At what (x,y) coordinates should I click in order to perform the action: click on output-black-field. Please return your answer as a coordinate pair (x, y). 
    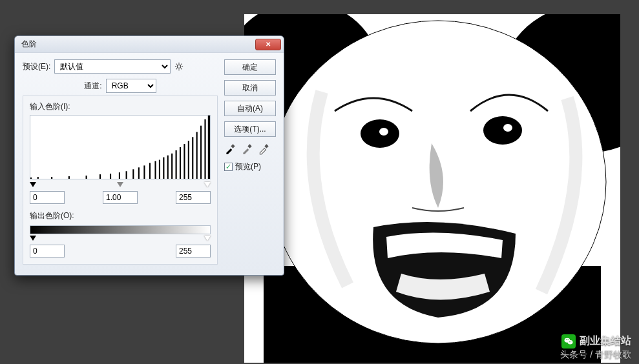
    Looking at the image, I should click on (47, 251).